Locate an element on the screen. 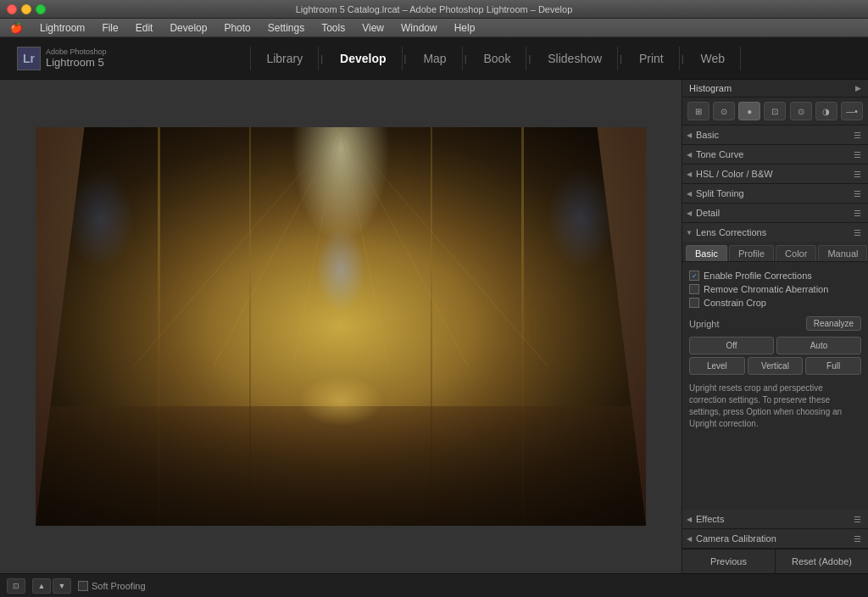  app-version: Lightroom 5 is located at coordinates (76, 63).